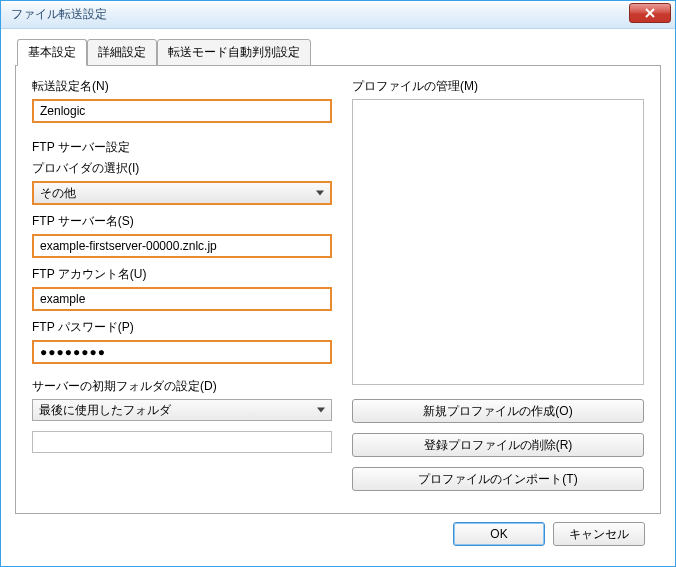 Image resolution: width=676 pixels, height=567 pixels. What do you see at coordinates (182, 410) in the screenshot?
I see `initfolder-select: 最後に使用したフォルダ` at bounding box center [182, 410].